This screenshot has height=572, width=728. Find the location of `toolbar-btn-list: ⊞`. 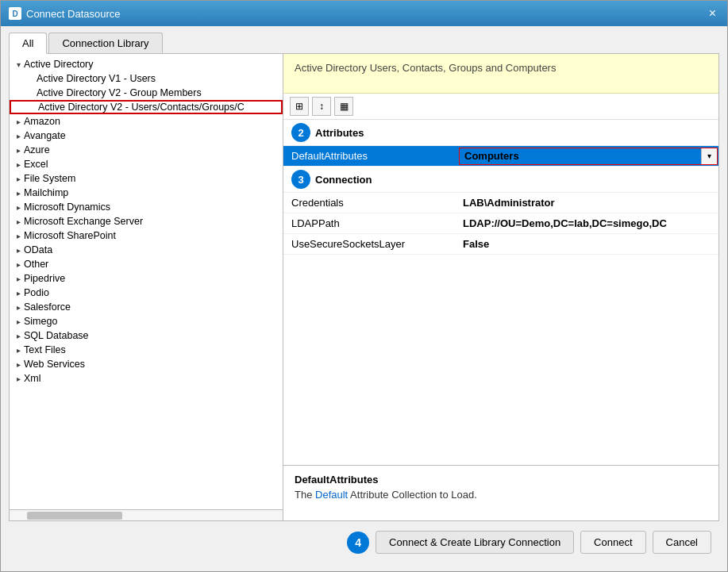

toolbar-btn-list: ⊞ is located at coordinates (299, 106).